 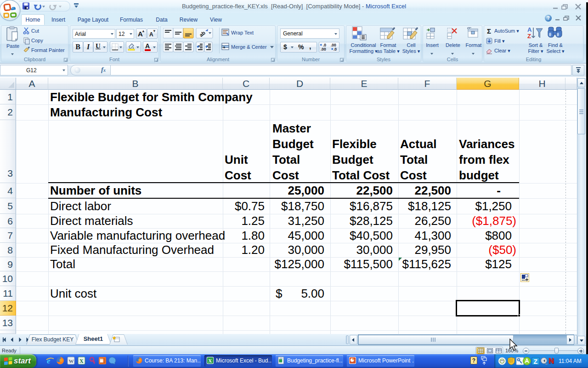 I want to click on svg-text: W, so click(x=72, y=361).